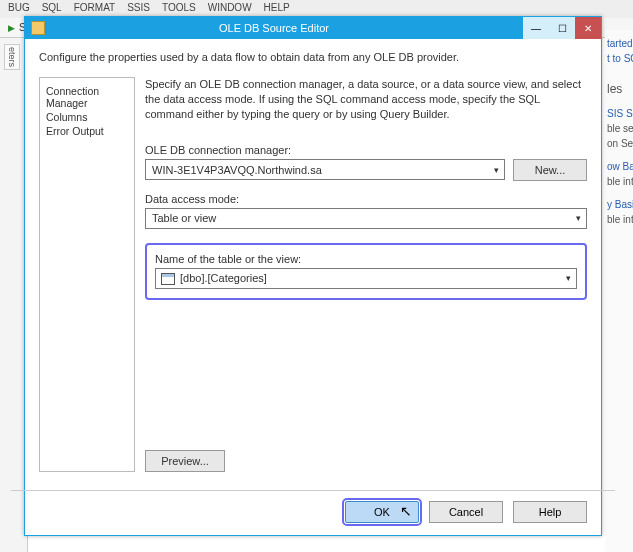 The width and height of the screenshot is (633, 552). What do you see at coordinates (562, 28) in the screenshot?
I see `maximize-button: ☐` at bounding box center [562, 28].